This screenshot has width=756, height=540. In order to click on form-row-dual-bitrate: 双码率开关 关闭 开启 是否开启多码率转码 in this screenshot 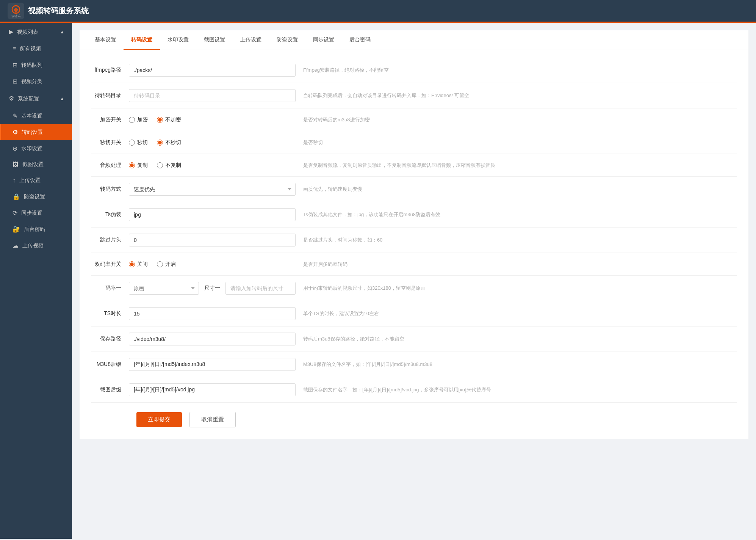, I will do `click(414, 264)`.